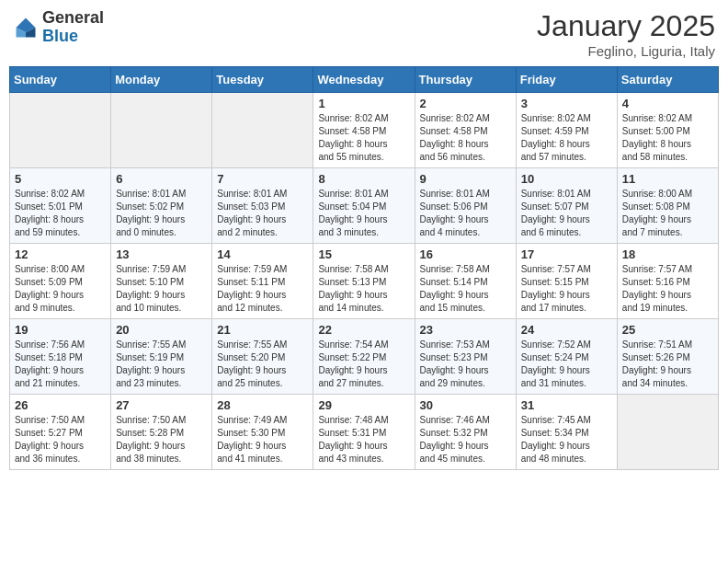 The width and height of the screenshot is (728, 563). Describe the element at coordinates (162, 432) in the screenshot. I see `calendar-cell: 27Sunrise: 7:50 AM Sunset: 5:28 PM Dayli…` at that location.